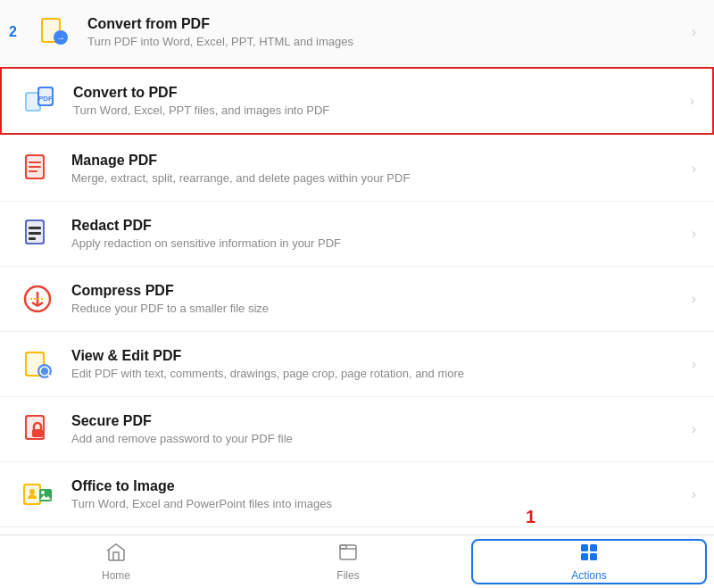  I want to click on office-to-image-subtitle: Turn Word, Excel and PowerPoint files in…, so click(377, 503).